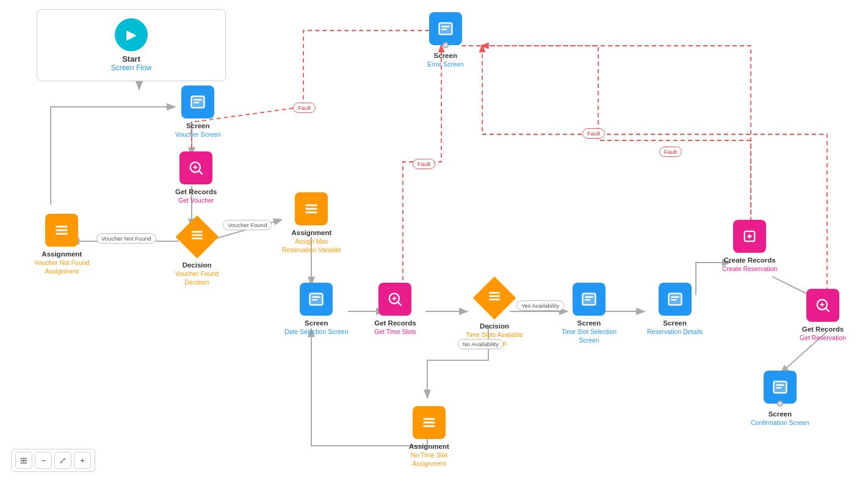  I want to click on fault-label-3: Fault, so click(593, 133).